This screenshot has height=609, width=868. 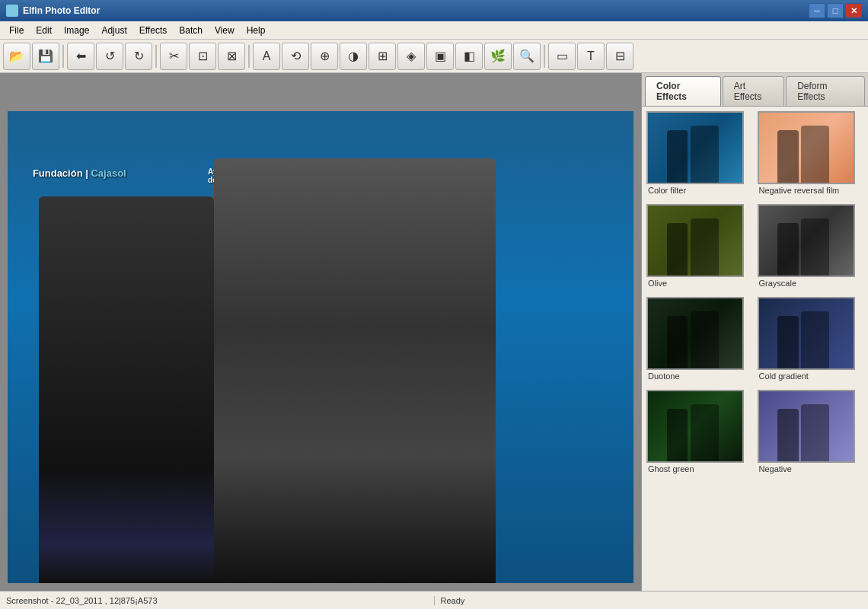 What do you see at coordinates (76, 30) in the screenshot?
I see `menu-item-image: Image` at bounding box center [76, 30].